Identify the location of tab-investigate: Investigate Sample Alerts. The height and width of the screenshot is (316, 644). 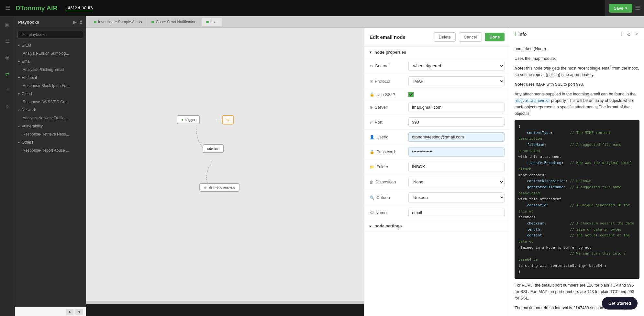
(118, 22).